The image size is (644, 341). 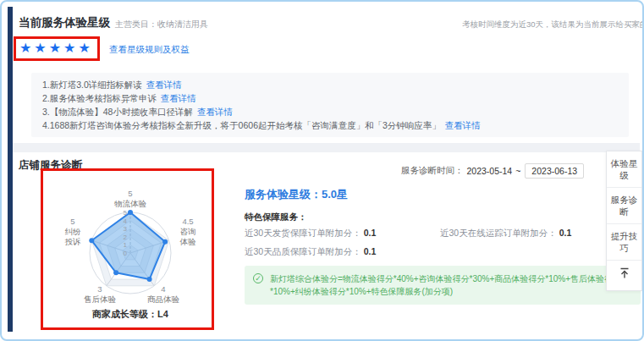 What do you see at coordinates (330, 112) in the screenshot?
I see `notice-item: 3.【物流体验】48小时揽收率口径详解查看详情` at bounding box center [330, 112].